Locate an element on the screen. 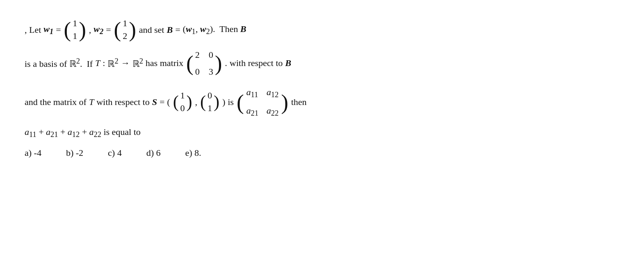 This screenshot has width=644, height=260. w2-entries: 1 2 is located at coordinates (125, 30).